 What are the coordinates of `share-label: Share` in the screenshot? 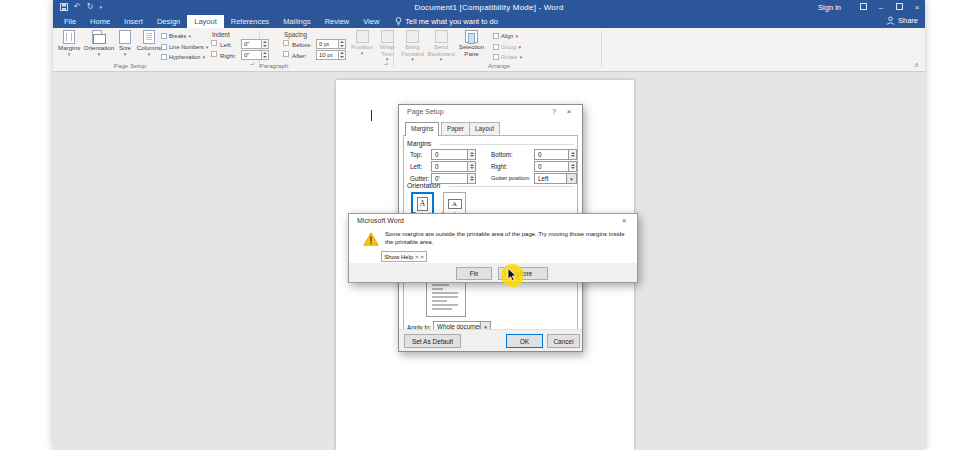 It's located at (908, 20).